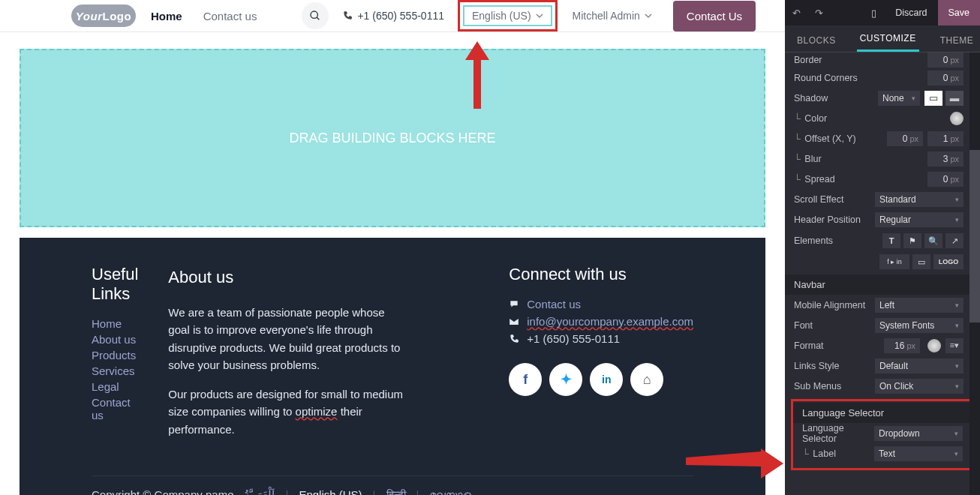  Describe the element at coordinates (919, 305) in the screenshot. I see `select-mobile-alignment: Left` at that location.